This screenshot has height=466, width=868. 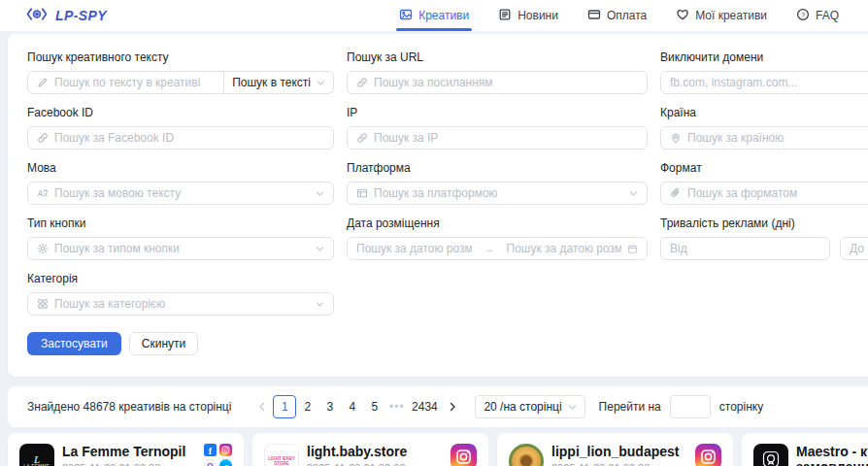 I want to click on field-platform: Платформа, so click(x=497, y=183).